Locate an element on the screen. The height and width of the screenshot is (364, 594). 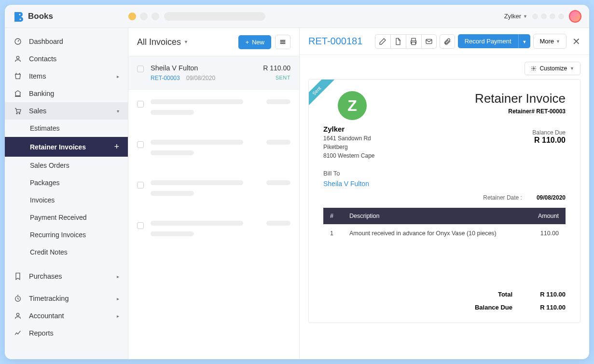
printer-icon is located at coordinates (414, 41).